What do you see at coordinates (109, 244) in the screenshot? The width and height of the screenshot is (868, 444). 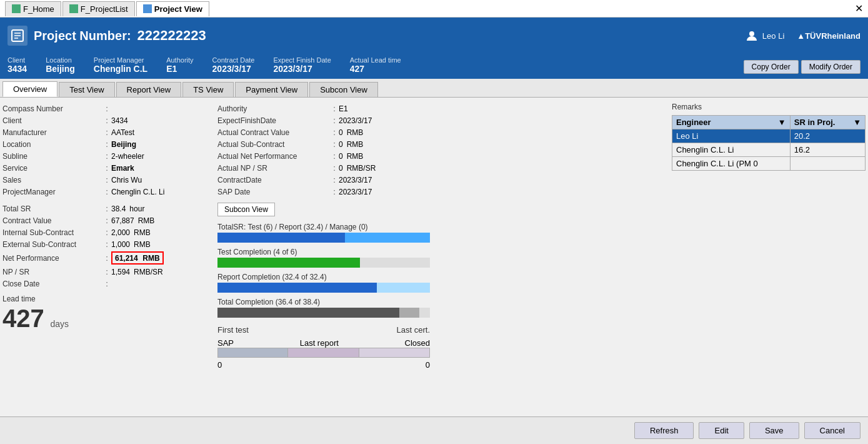 I see `field-external-sub: External Sub-Contract : 1,000 RMB` at bounding box center [109, 244].